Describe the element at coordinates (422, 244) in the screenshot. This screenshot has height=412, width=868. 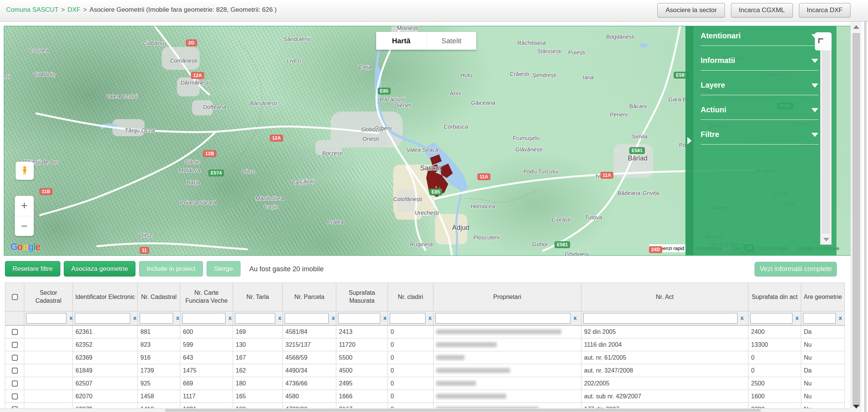
I see `map-place-label: Ruginești` at that location.